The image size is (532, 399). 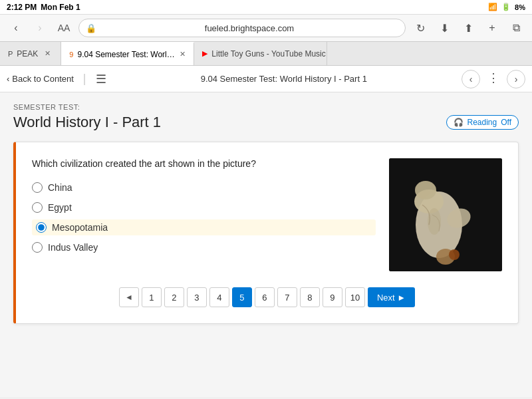 What do you see at coordinates (21, 7) in the screenshot?
I see `status-time: 2:12 PM` at bounding box center [21, 7].